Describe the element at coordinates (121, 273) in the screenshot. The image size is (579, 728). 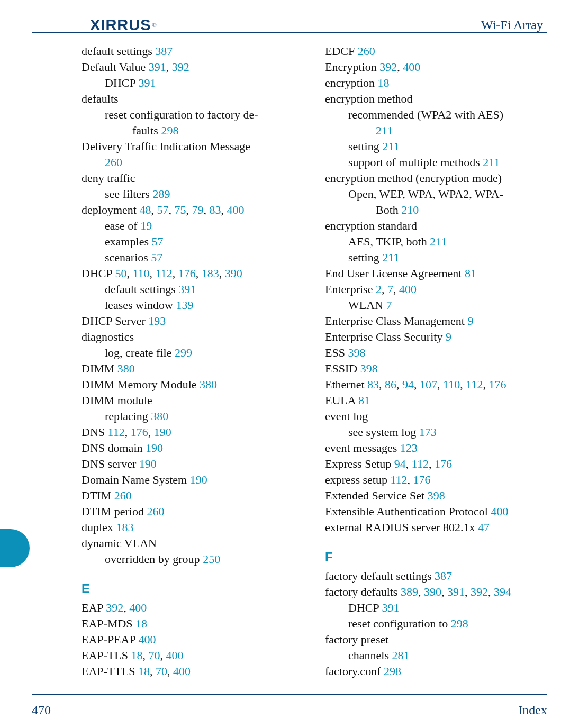
I see `index-page-ref: 50` at that location.